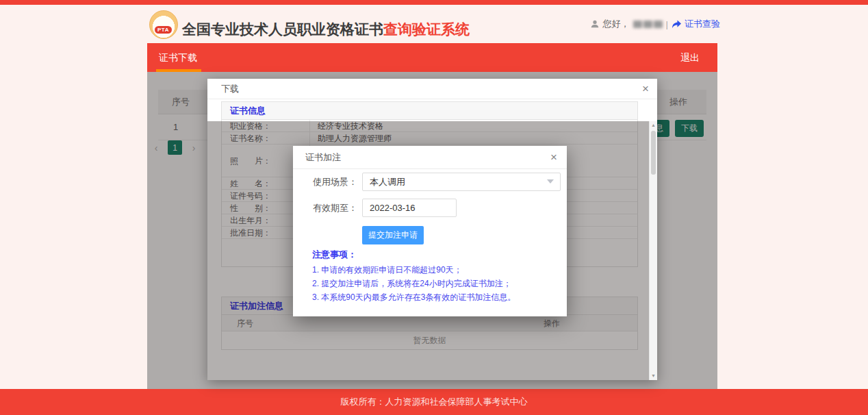 Image resolution: width=868 pixels, height=415 pixels. I want to click on download-modal-close-icon: ×, so click(646, 89).